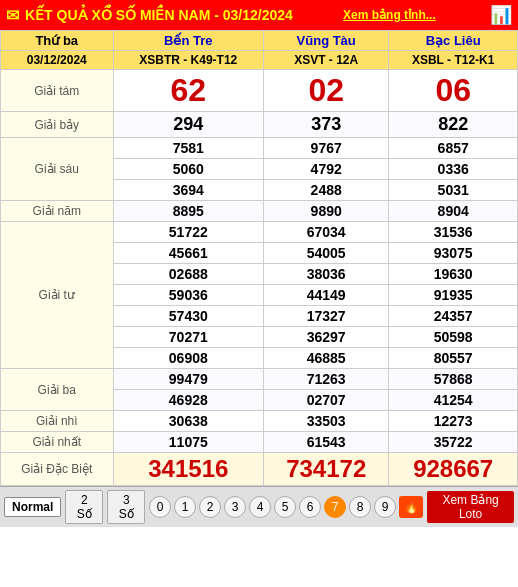  Describe the element at coordinates (259, 506) in the screenshot. I see `footer-bar: Normal 2 Số 3 Số 0 1 2 3 4 5 6 7 8 9 🔥 X…` at that location.